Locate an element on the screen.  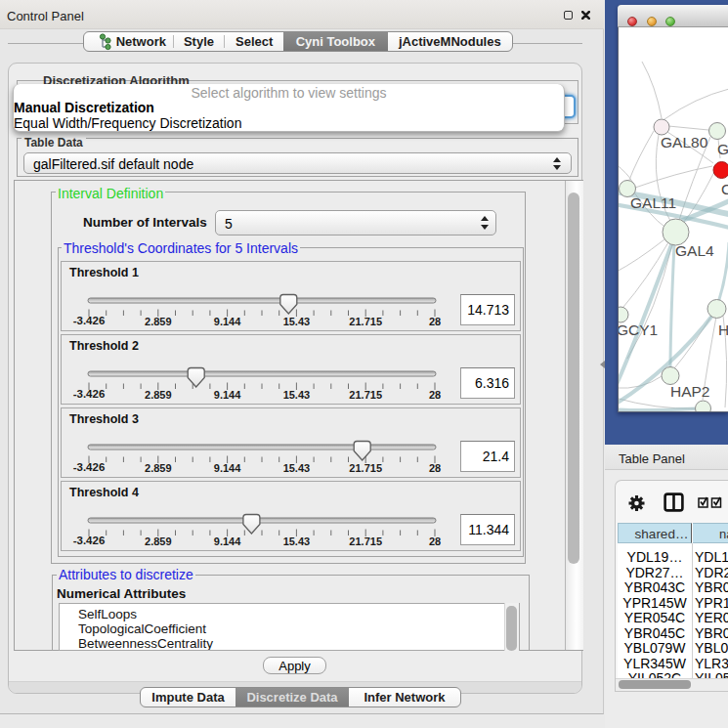
svg-text: GAL80 is located at coordinates (684, 143).